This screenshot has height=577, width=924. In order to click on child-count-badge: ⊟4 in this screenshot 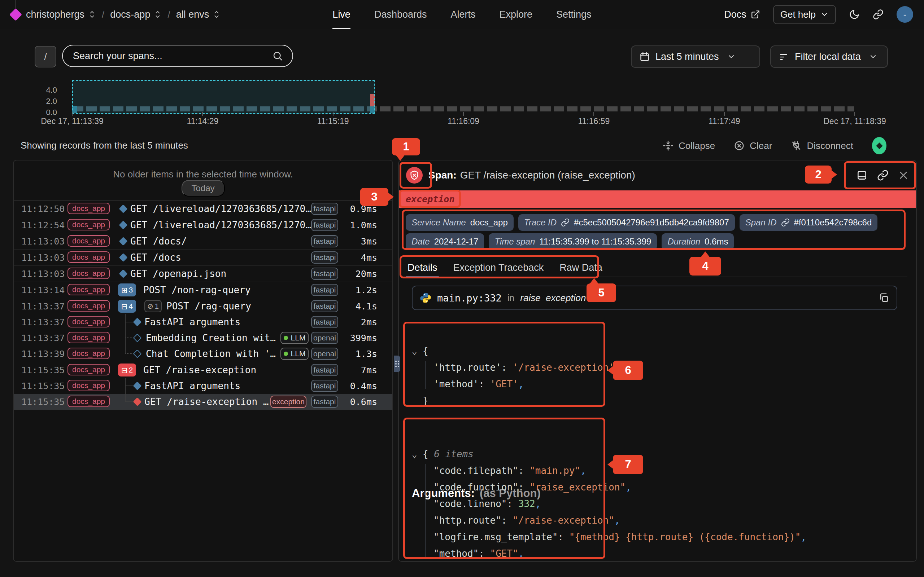, I will do `click(127, 306)`.